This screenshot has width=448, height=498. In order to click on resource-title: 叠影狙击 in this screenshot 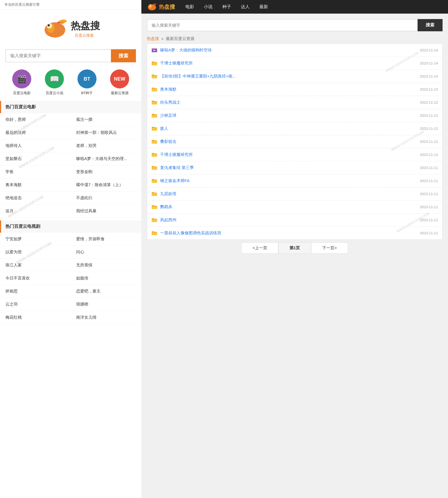, I will do `click(287, 142)`.